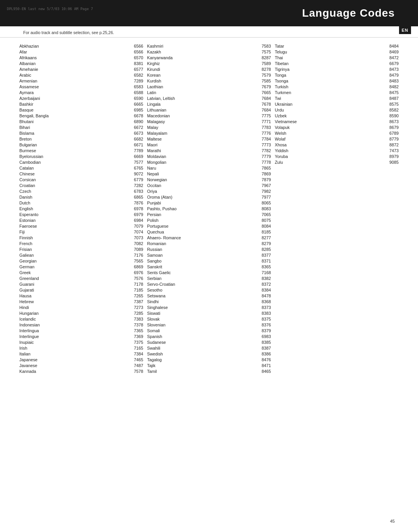 Image resolution: width=418 pixels, height=532 pixels. What do you see at coordinates (209, 331) in the screenshot?
I see `list-item: Somali8379` at bounding box center [209, 331].